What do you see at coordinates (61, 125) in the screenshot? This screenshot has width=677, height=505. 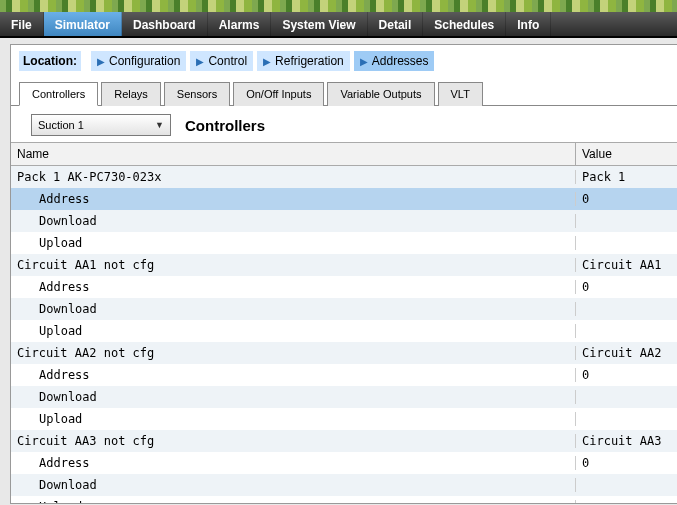 I see `dropdown-selected: Suction 1` at bounding box center [61, 125].